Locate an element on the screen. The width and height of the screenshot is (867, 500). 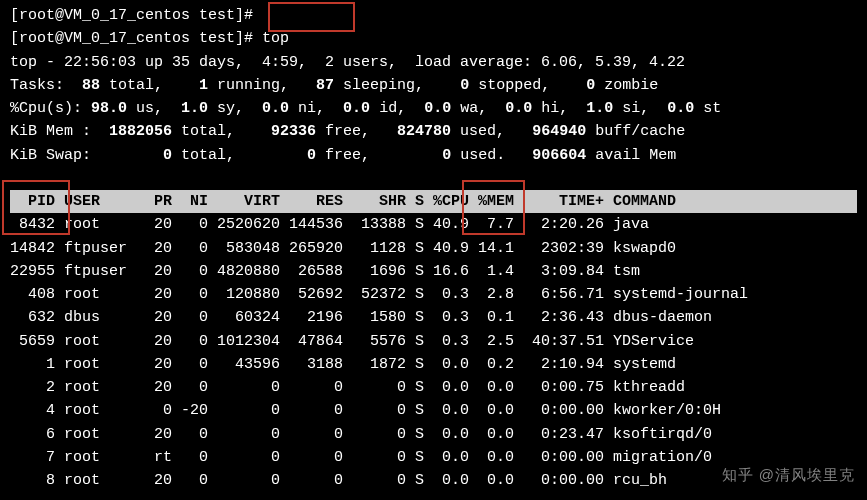
shell-prompt-line-2: [root@VM_0_17_centos test]# top is located at coordinates (434, 38).